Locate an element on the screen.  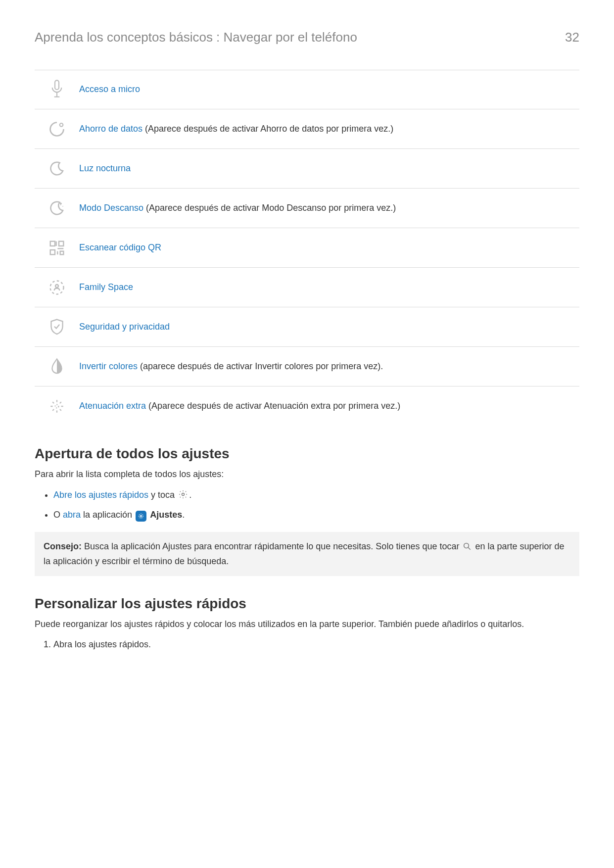
row-note: (Aparece después de activar Modo Descans… is located at coordinates (270, 208).